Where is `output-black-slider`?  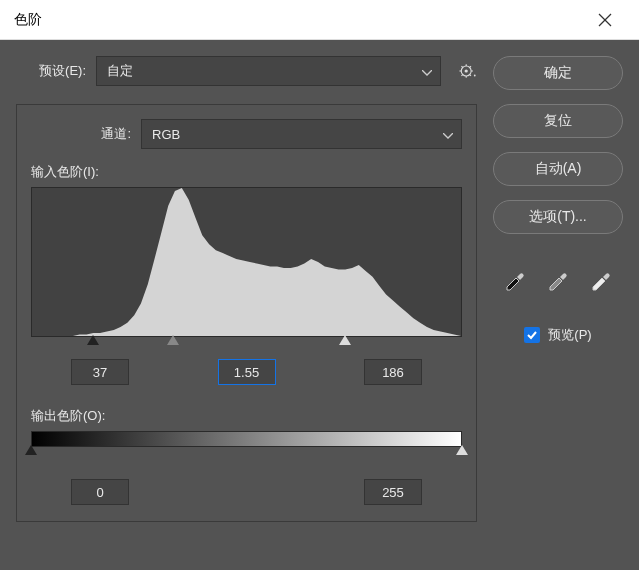 output-black-slider is located at coordinates (31, 450).